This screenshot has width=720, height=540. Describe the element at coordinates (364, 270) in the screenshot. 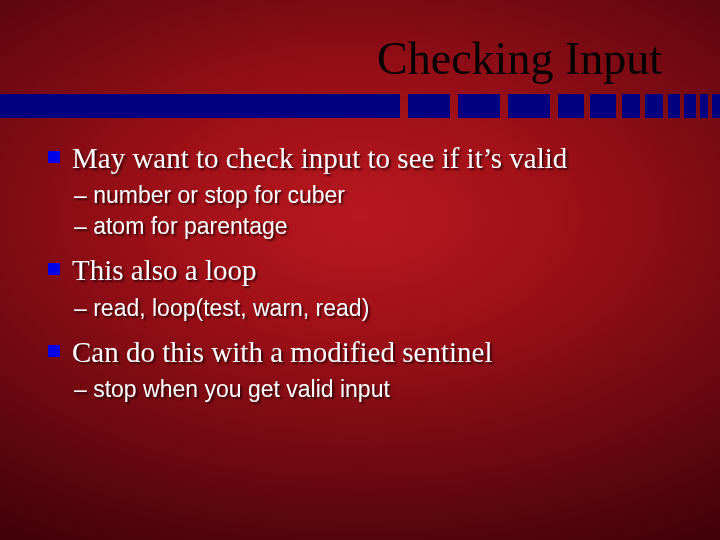

I see `bullet-item: This also a loop` at that location.